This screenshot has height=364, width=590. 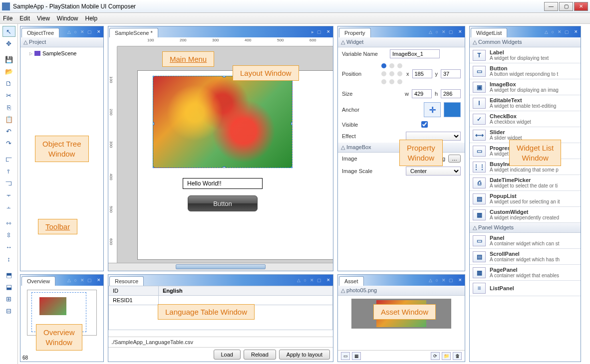 What do you see at coordinates (534, 259) in the screenshot?
I see `widget-desc: A container widget which has th` at bounding box center [534, 259].